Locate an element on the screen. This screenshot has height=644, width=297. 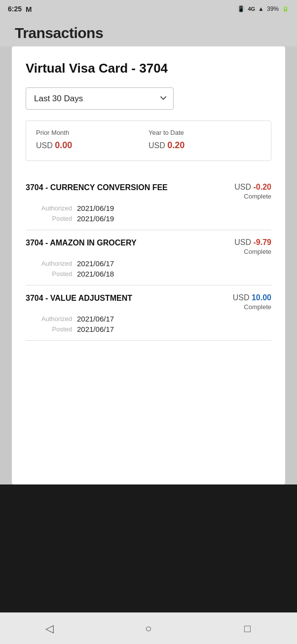
transaction-item: 3704 - AMAZON IN GROCERY USD -9.79 Compl… is located at coordinates (148, 258).